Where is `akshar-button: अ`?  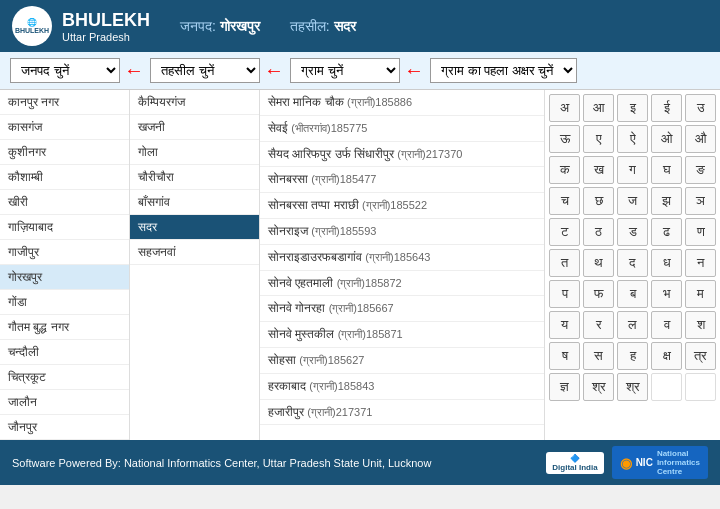
akshar-button: अ is located at coordinates (564, 108).